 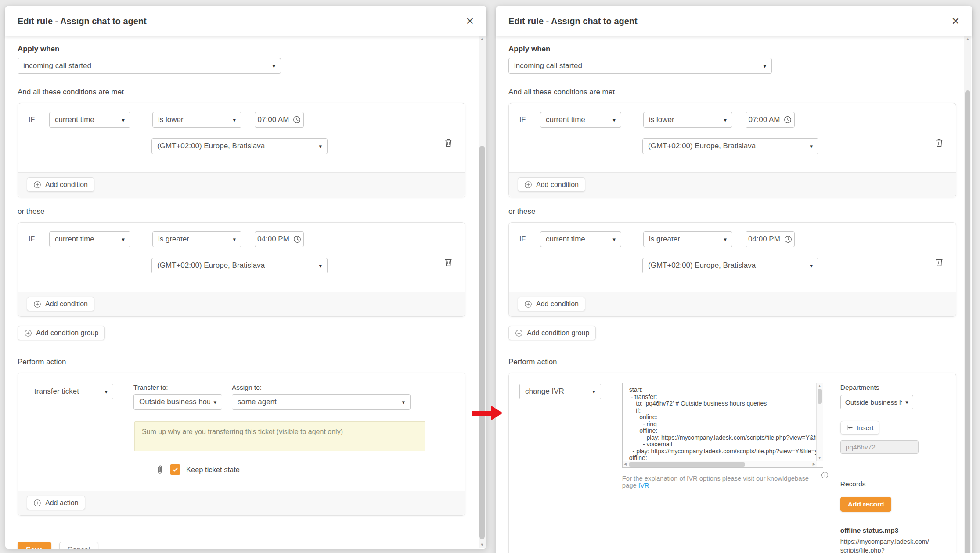 I want to click on condition-time-value: 07:00 AM, so click(x=764, y=120).